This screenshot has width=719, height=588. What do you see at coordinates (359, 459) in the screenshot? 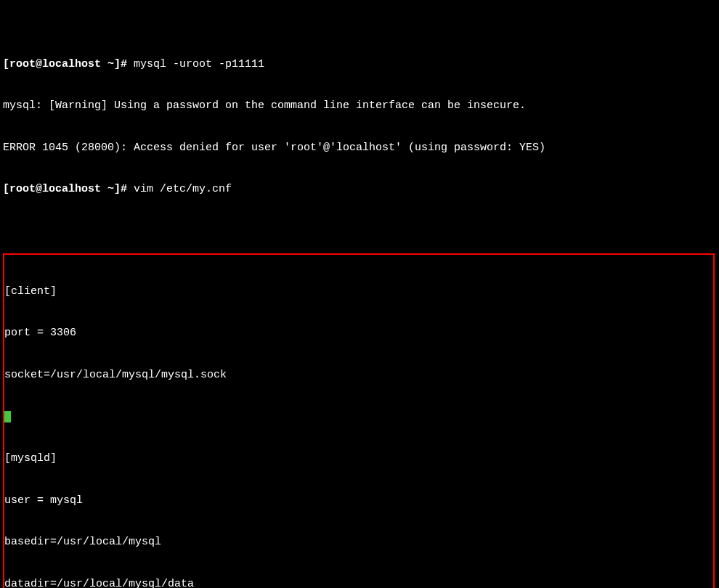
I see `config-line: [mysqld]` at bounding box center [359, 459].